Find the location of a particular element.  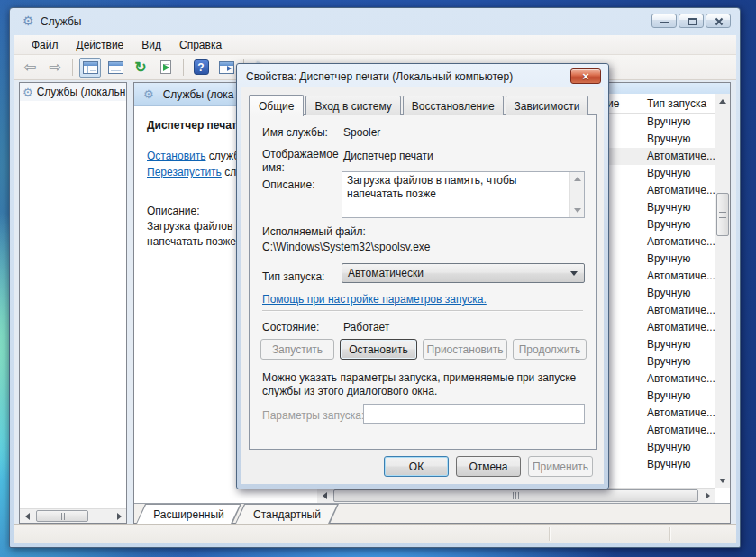

banner-title: Службы (лока is located at coordinates (198, 95).